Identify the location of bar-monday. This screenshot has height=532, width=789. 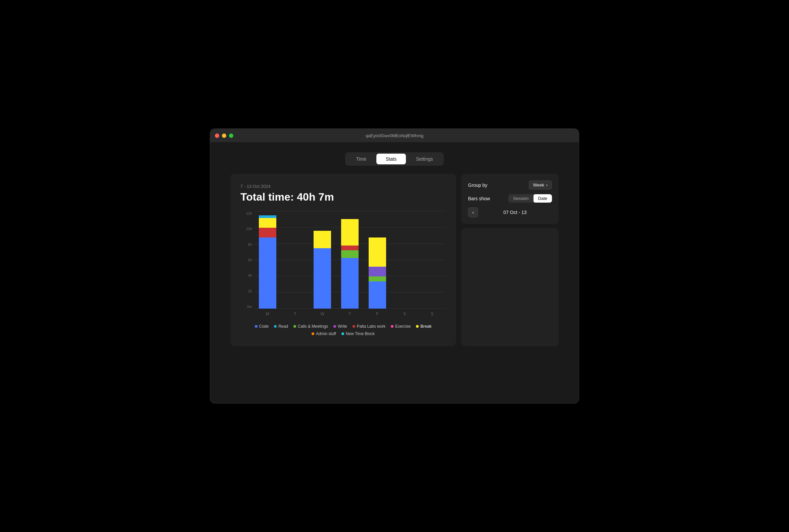
(268, 262).